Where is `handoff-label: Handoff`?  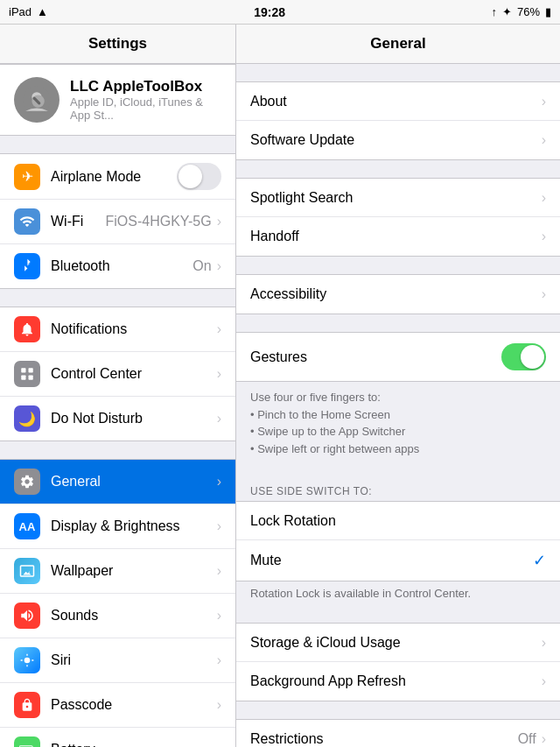
handoff-label: Handoff is located at coordinates (396, 236).